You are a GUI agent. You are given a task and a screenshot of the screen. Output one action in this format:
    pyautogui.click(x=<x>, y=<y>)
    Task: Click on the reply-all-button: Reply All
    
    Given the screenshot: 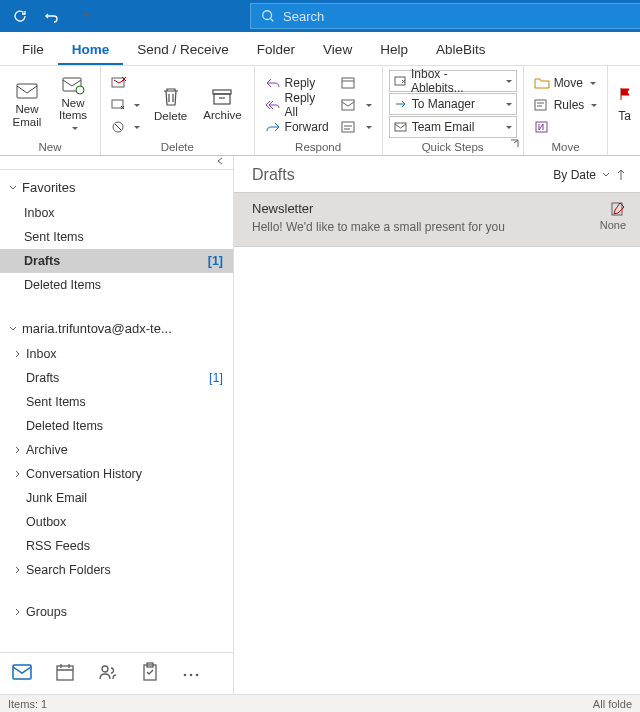 What is the action you would take?
    pyautogui.click(x=297, y=105)
    